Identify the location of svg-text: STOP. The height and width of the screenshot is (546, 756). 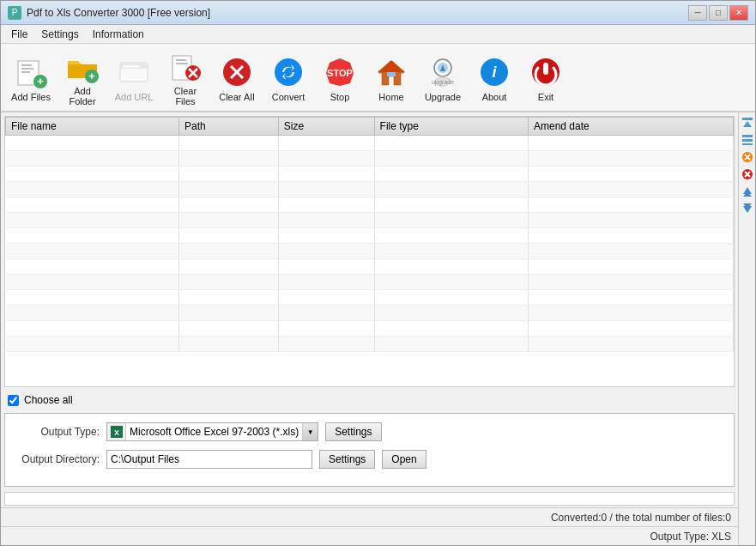
(340, 73).